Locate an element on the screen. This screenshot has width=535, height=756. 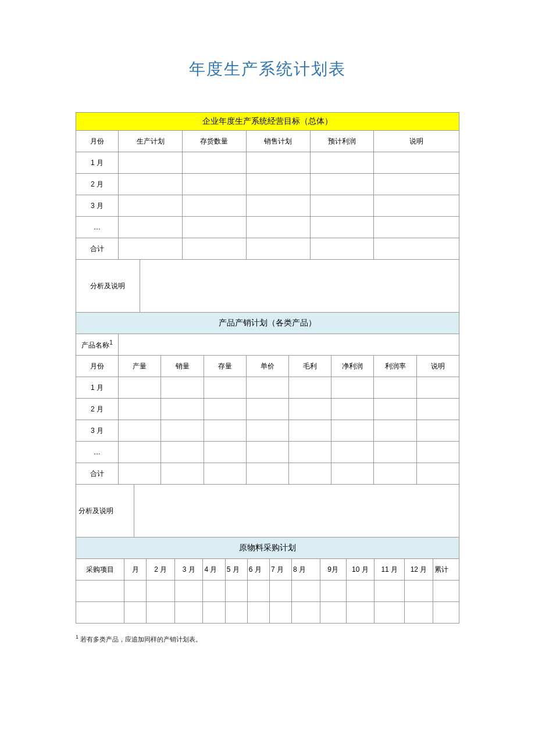
col-note: 说明 is located at coordinates (437, 366).